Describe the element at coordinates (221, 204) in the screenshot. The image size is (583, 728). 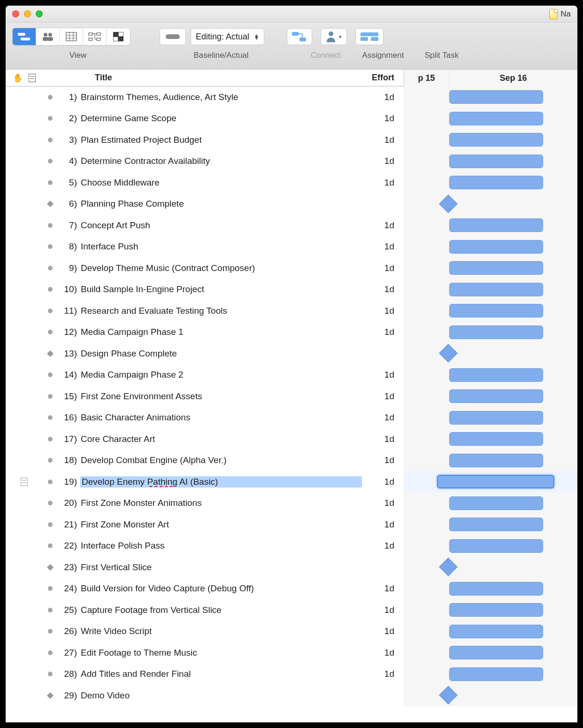
I see `task-title: Planning Phase Complete` at that location.